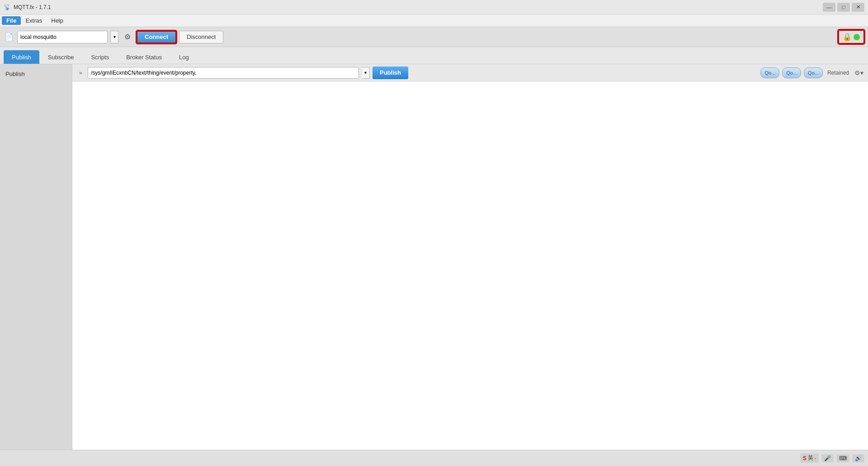  What do you see at coordinates (11, 21) in the screenshot?
I see `file-menu: File` at bounding box center [11, 21].